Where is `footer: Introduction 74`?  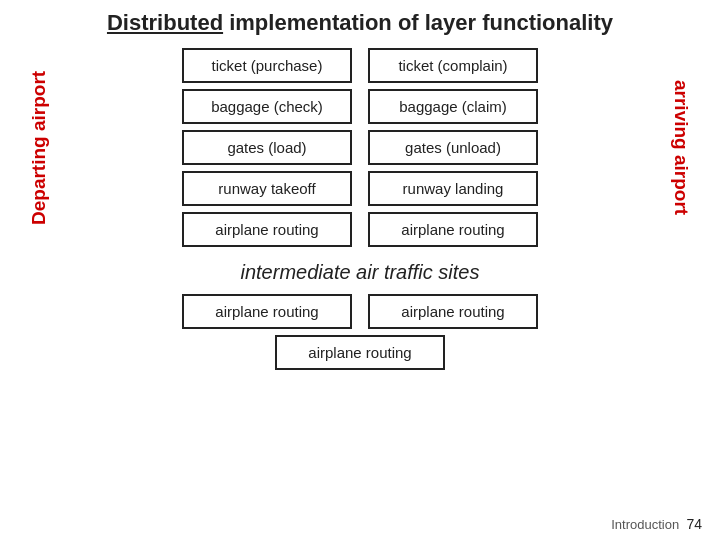 footer: Introduction 74 is located at coordinates (656, 524).